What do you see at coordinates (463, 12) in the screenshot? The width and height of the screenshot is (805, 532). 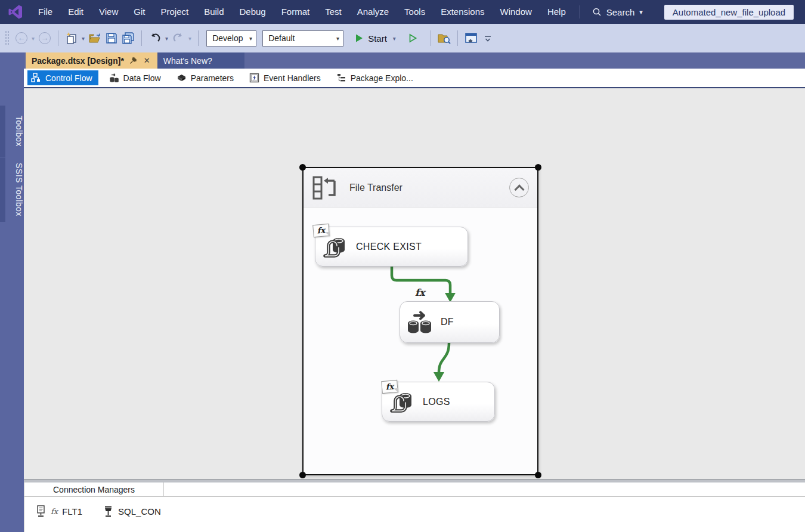 I see `menu-extensions: Extensions` at bounding box center [463, 12].